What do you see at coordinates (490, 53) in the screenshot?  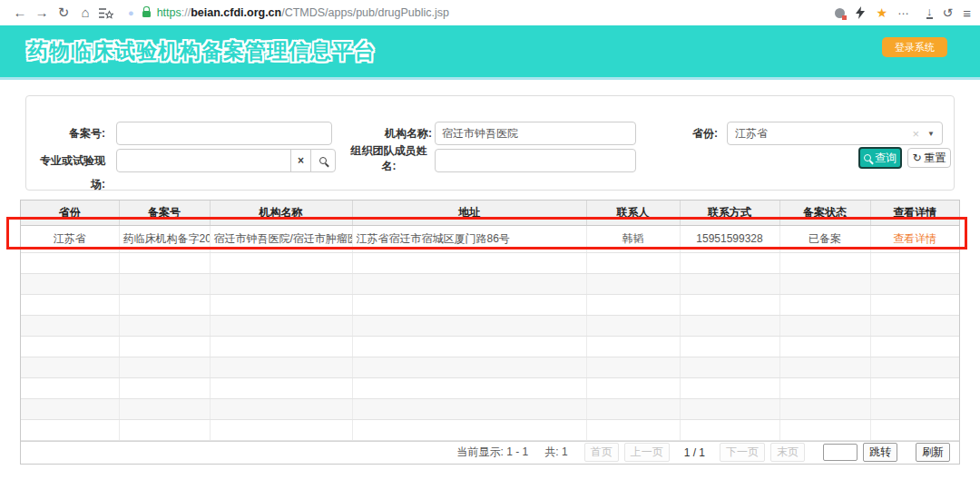 I see `site-header: 药物临床试验机构备案管理信息平台 登录系统` at bounding box center [490, 53].